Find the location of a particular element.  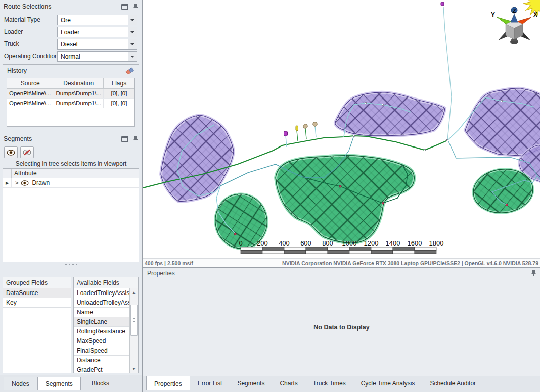

history-header: History is located at coordinates (71, 71).